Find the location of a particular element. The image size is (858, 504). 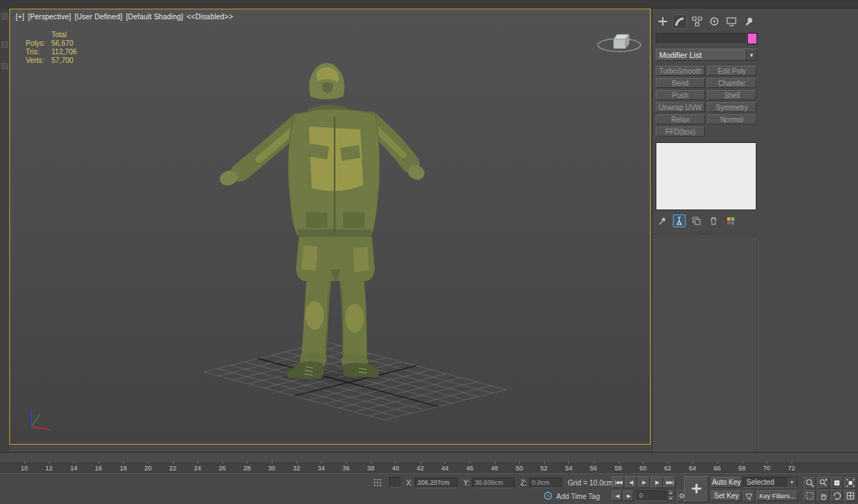

viewport-menu-3: [Default Shading] is located at coordinates (154, 17).